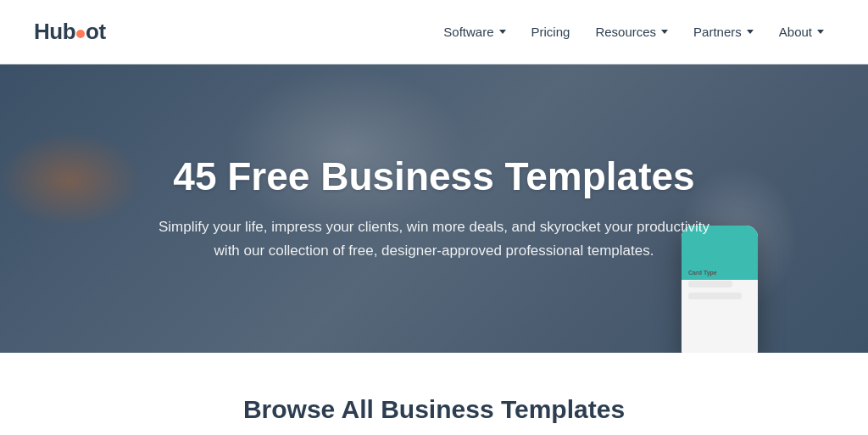 The width and height of the screenshot is (868, 435). Describe the element at coordinates (632, 32) in the screenshot. I see `nav-item-resources: Resources` at that location.